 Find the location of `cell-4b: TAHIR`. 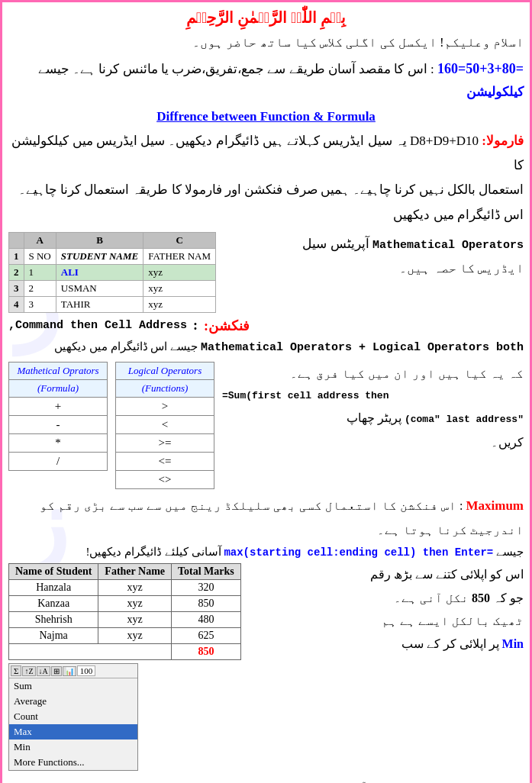

cell-4b: TAHIR is located at coordinates (99, 304).